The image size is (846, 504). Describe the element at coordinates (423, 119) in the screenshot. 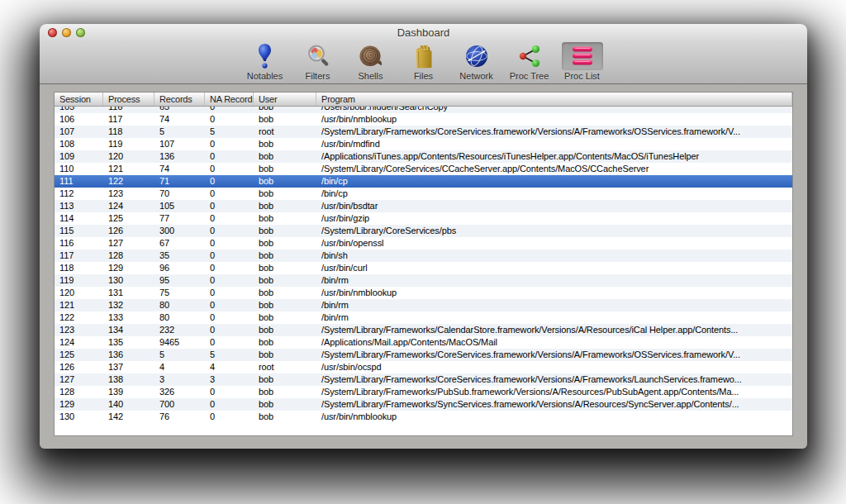

I see `table-row: 106117740bob/usr/bin/nmblookup` at that location.